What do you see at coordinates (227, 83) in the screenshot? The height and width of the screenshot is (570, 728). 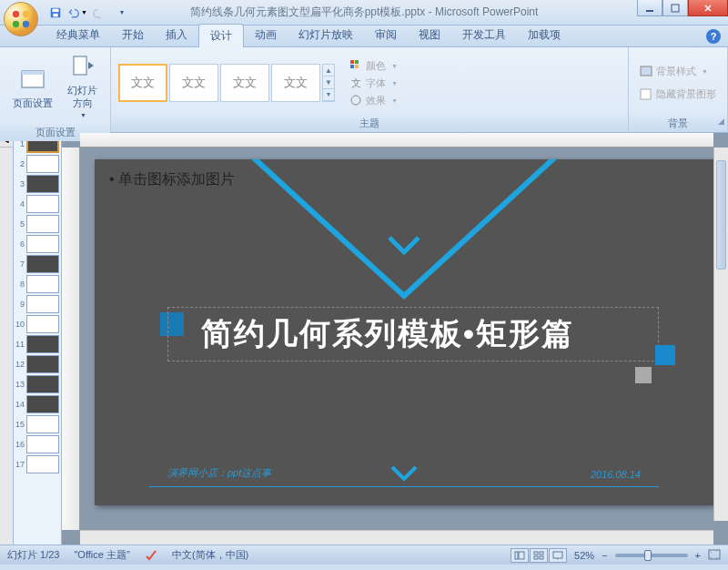 I see `theme-gallery: 文文 文文 文文 文文 ▲▼▾` at bounding box center [227, 83].